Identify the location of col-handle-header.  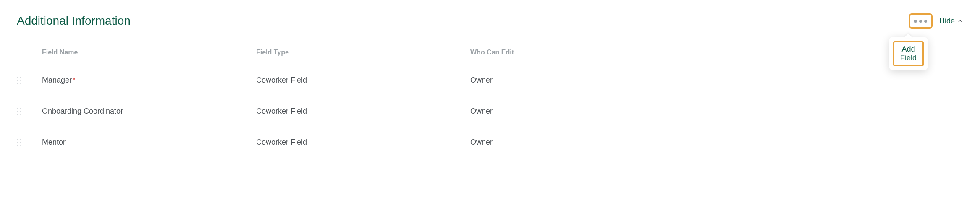
(29, 52).